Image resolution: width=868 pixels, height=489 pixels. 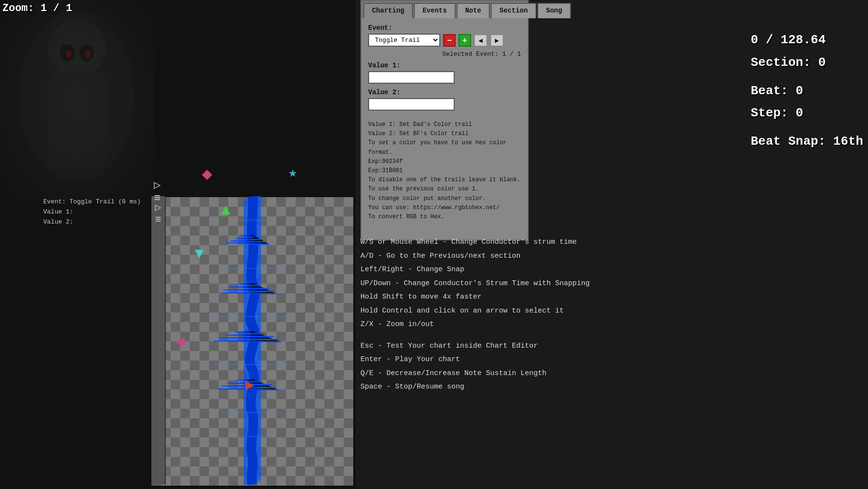 What do you see at coordinates (541, 325) in the screenshot?
I see `keybind-6: Z/X - Zoom in/out` at bounding box center [541, 325].